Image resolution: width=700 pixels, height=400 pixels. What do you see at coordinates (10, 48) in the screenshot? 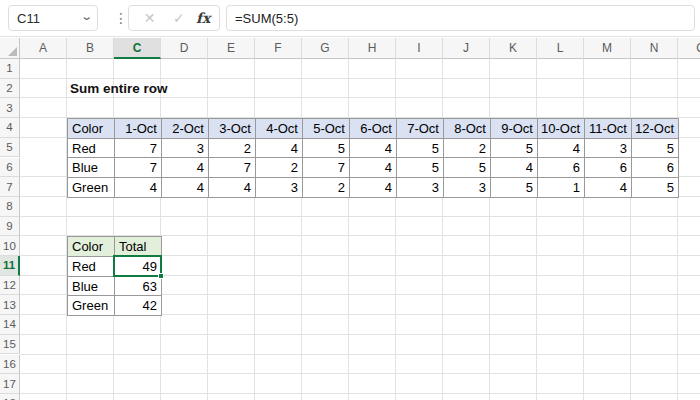
I see `select-all-corner` at bounding box center [10, 48].